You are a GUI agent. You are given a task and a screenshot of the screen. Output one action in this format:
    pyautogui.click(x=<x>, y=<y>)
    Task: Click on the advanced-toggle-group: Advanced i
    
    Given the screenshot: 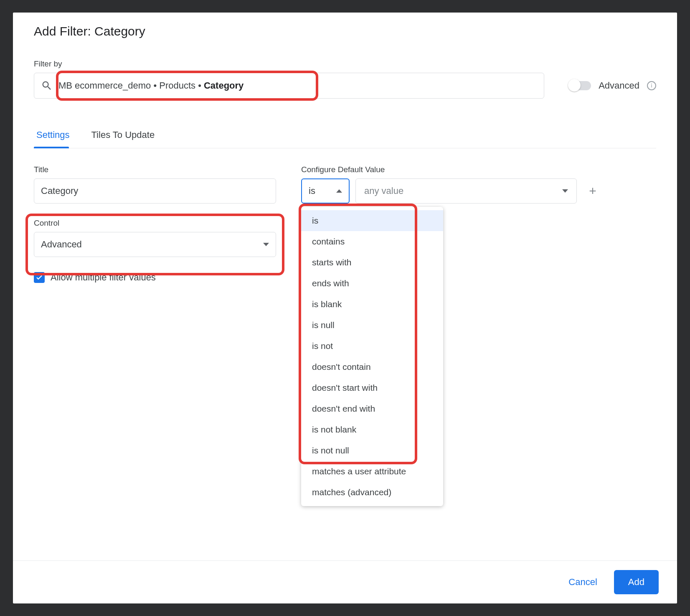 What is the action you would take?
    pyautogui.click(x=613, y=86)
    